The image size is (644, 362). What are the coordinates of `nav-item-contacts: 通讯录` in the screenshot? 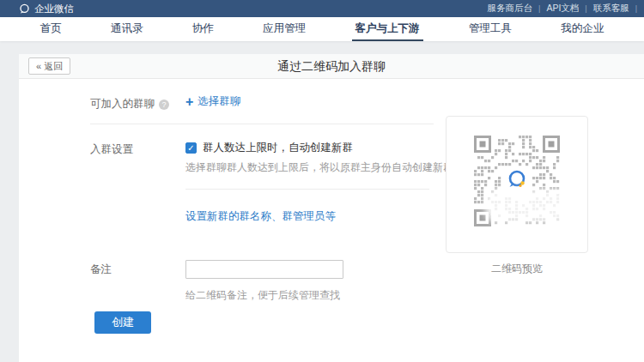 It's located at (127, 29).